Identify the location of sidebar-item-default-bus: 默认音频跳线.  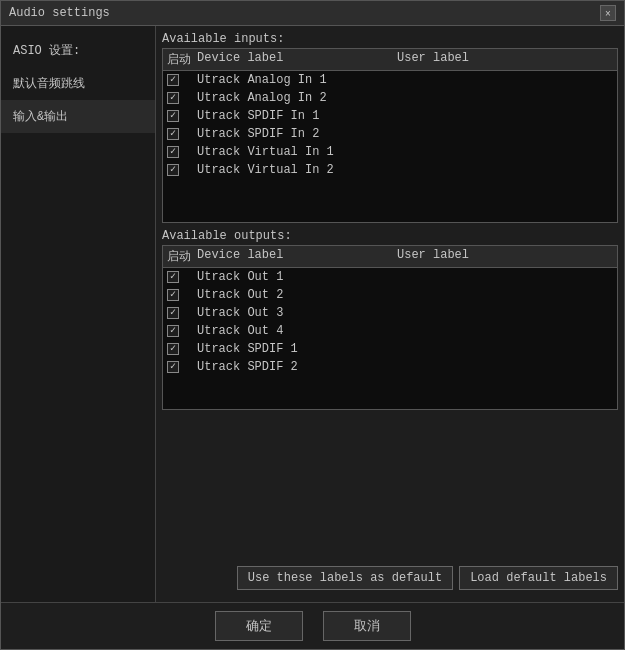
(78, 84).